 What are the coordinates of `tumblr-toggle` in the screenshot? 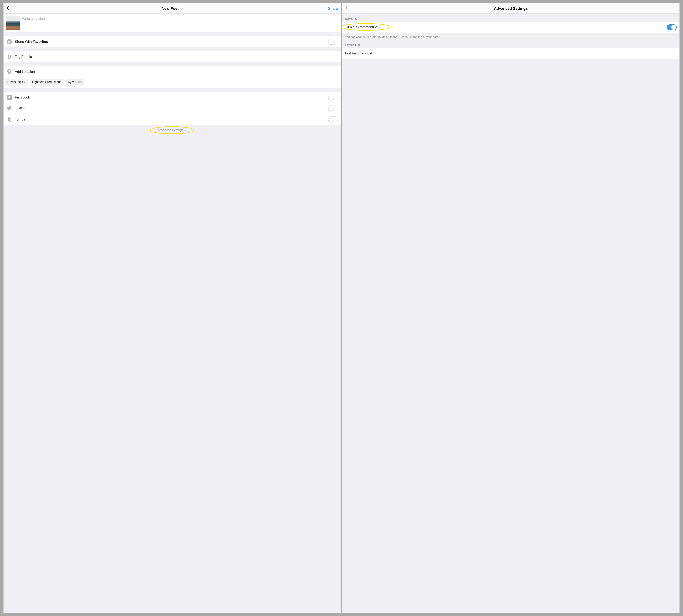 It's located at (333, 119).